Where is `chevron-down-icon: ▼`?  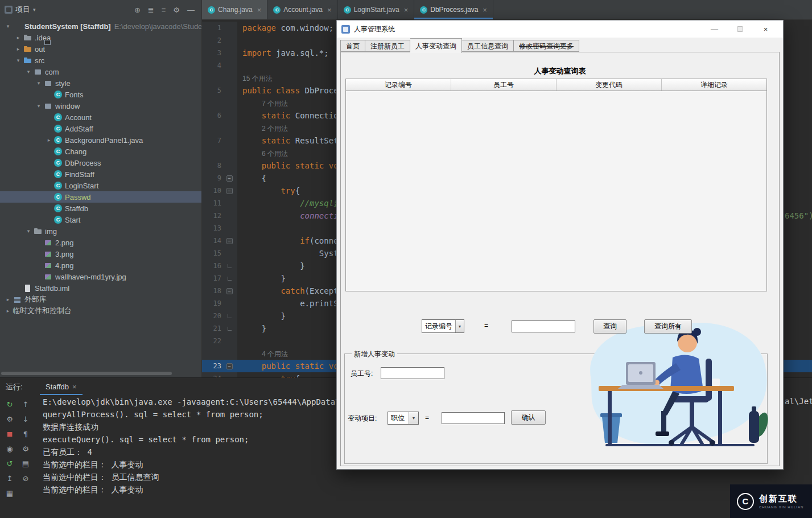 chevron-down-icon: ▼ is located at coordinates (413, 418).